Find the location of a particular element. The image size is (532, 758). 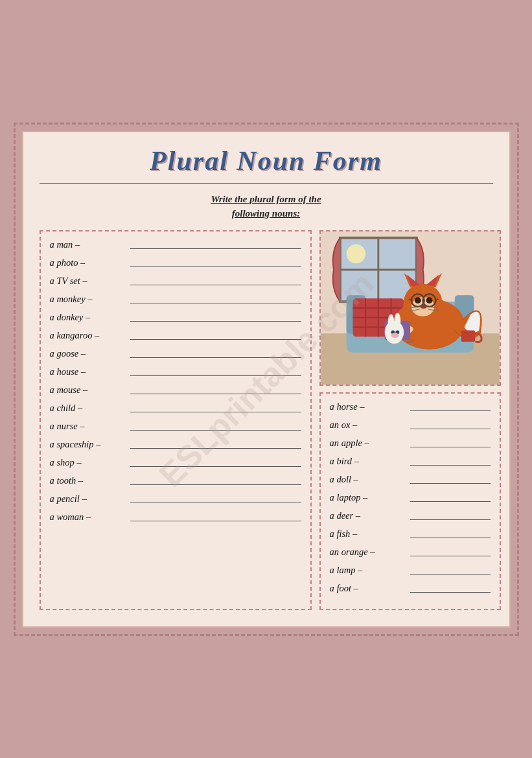

noun-label: a shop – is located at coordinates (89, 463).